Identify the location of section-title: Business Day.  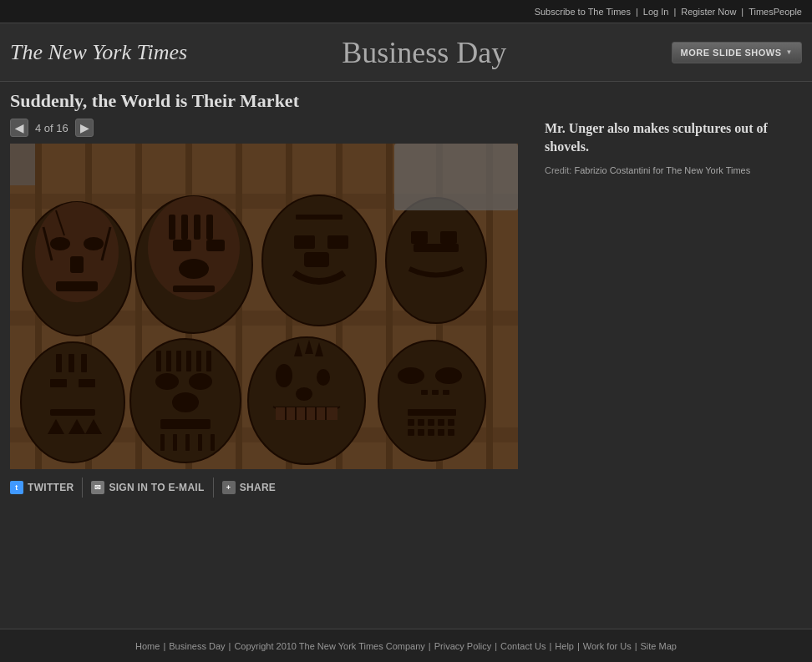
(424, 53).